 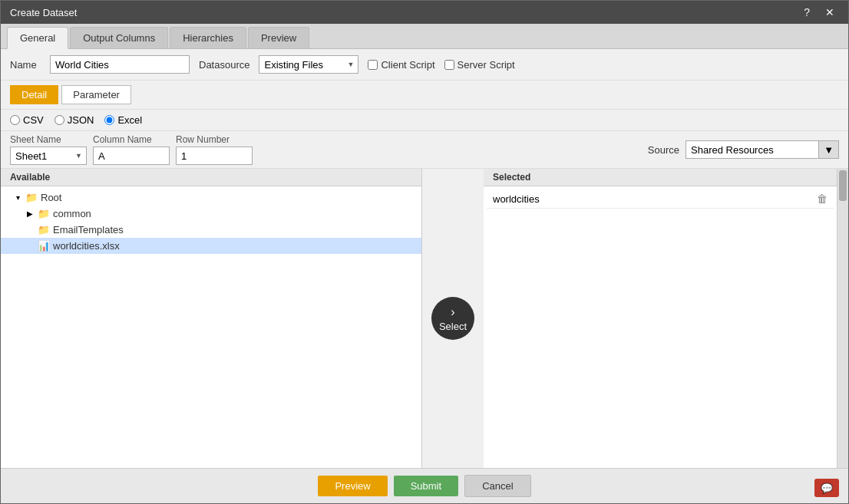 What do you see at coordinates (74, 120) in the screenshot?
I see `json-radio-label: JSON` at bounding box center [74, 120].